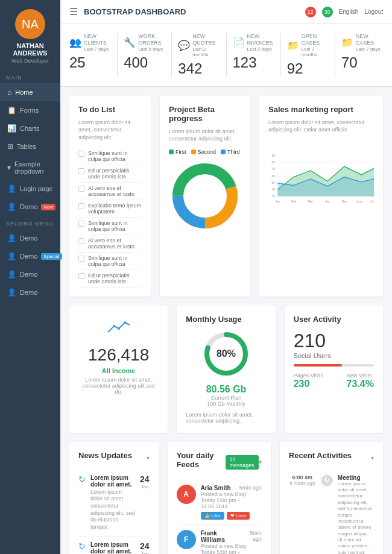  Describe the element at coordinates (205, 135) in the screenshot. I see `project-subtitle: Lorem ipsum dolor sit amet, consectetur …` at that location.